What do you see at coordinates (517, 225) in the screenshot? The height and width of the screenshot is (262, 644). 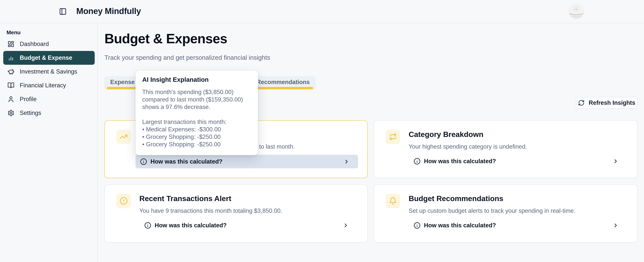 I see `how-calculated-row-budget: How was this calculated?` at bounding box center [517, 225].